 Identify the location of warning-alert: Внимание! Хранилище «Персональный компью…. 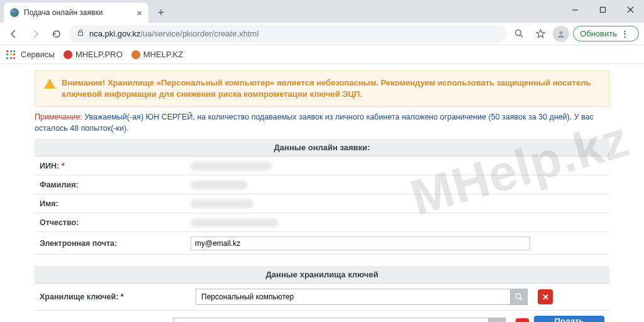
(322, 89).